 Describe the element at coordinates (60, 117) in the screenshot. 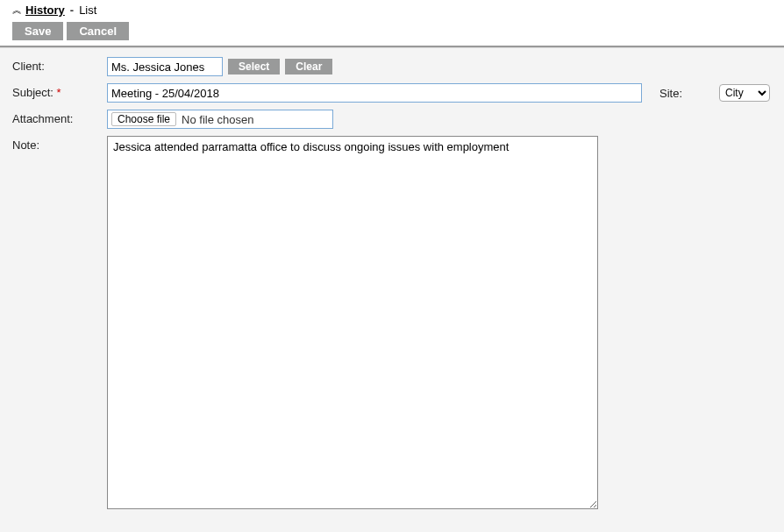

I see `attachment-label: Attachment:` at that location.